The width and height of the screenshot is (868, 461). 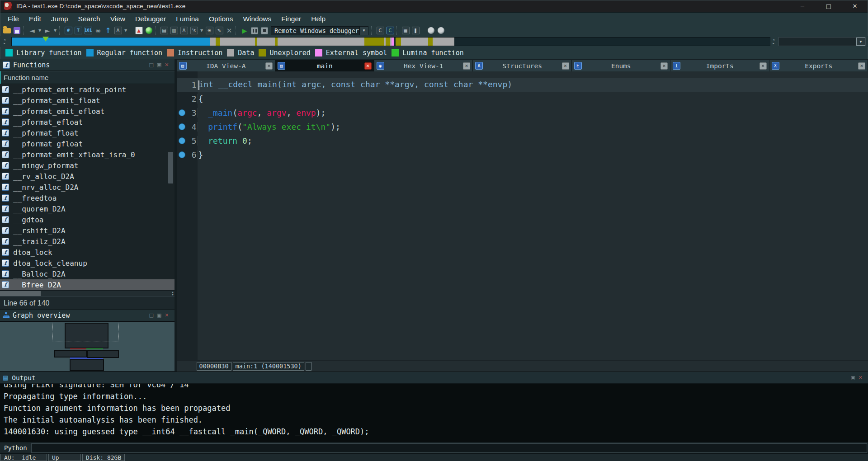 I want to click on navigate-forward-icon: ►, so click(x=47, y=31).